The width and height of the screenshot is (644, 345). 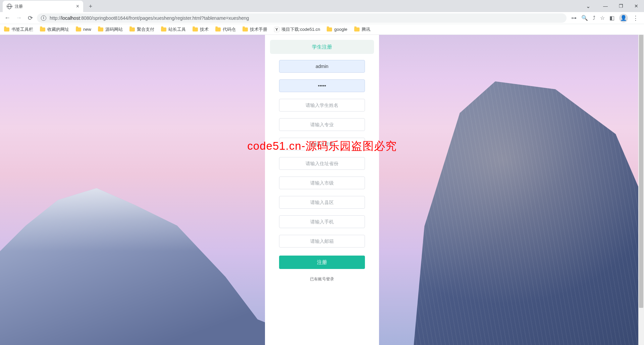 I want to click on bookmark-label: 技术, so click(x=204, y=29).